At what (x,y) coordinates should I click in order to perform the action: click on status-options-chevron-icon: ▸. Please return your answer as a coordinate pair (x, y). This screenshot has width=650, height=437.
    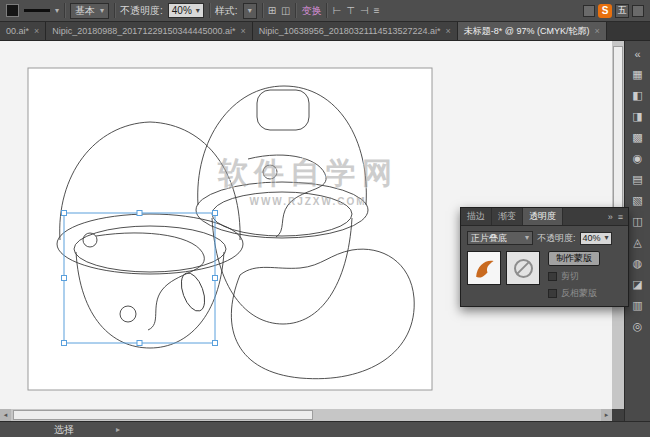
    Looking at the image, I should click on (118, 430).